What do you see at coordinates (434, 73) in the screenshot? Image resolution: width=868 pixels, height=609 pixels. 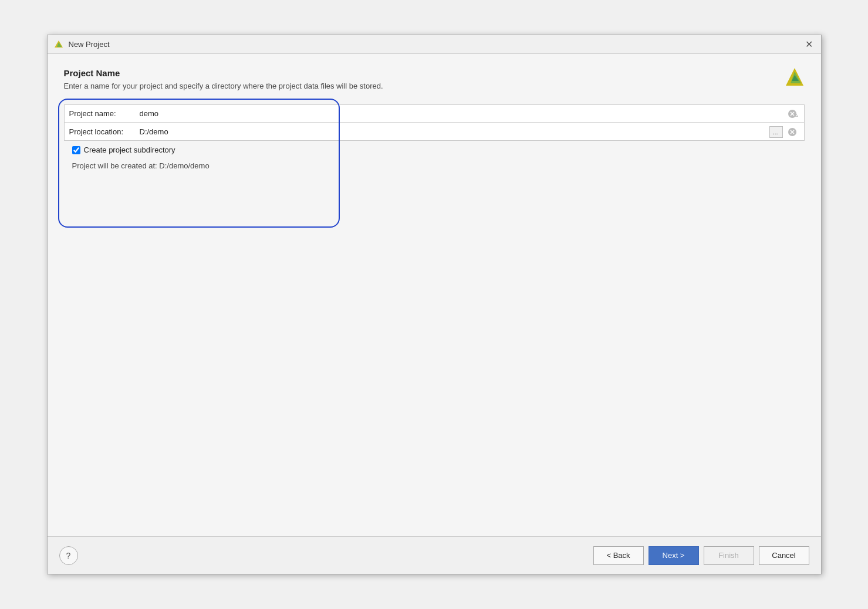 I see `section-title: Project Name` at bounding box center [434, 73].